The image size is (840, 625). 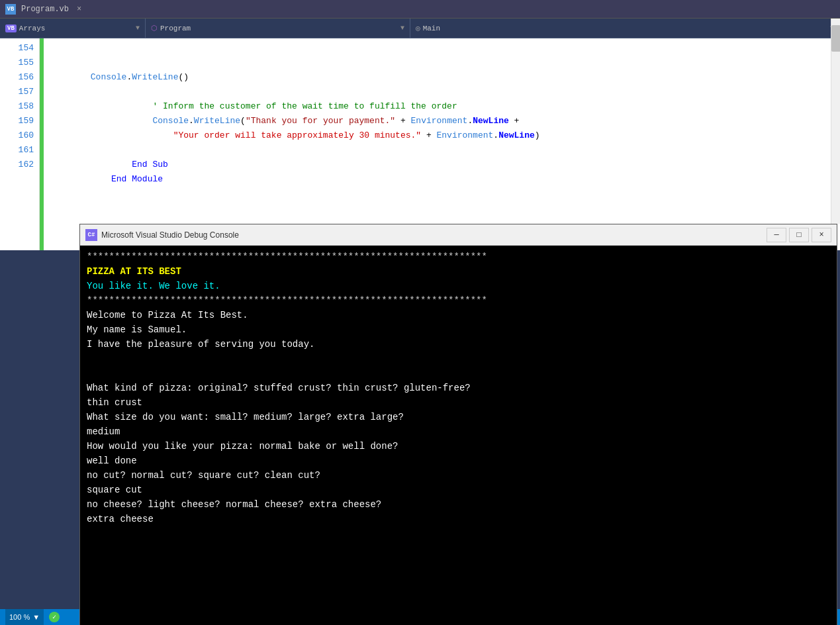 I want to click on console-controls: ─ □ ×, so click(x=799, y=235).